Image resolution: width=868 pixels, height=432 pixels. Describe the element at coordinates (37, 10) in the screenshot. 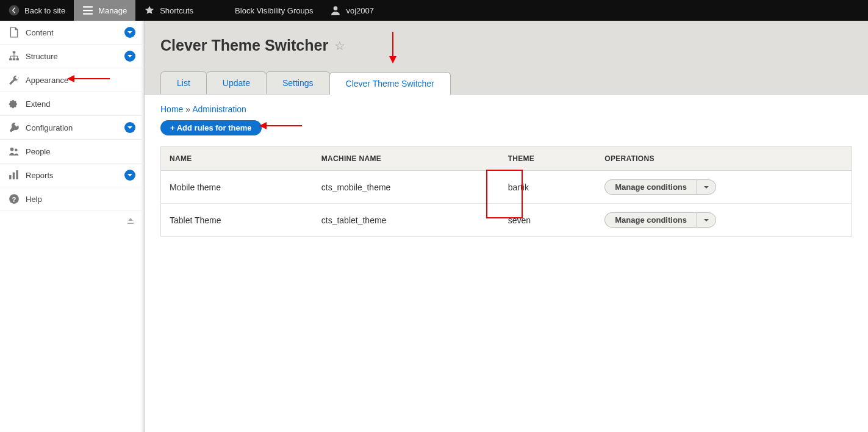

I see `back-to-site-button: Back to site` at that location.